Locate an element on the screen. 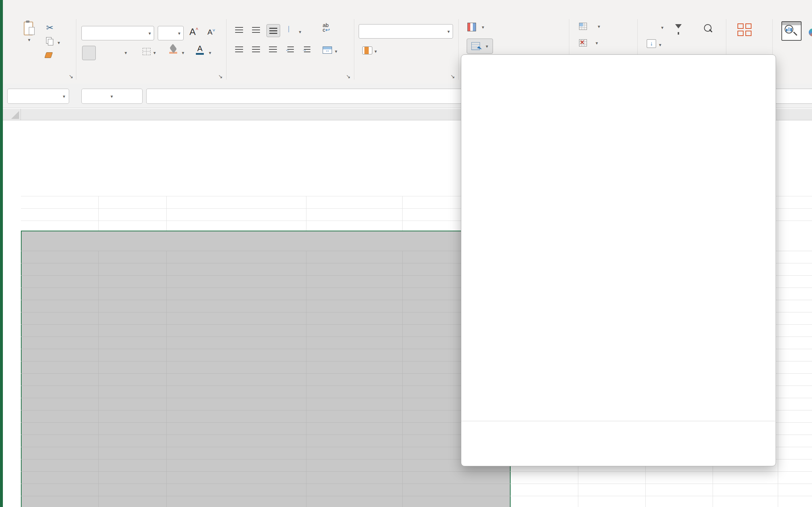 This screenshot has width=812, height=507. formula-controls: ▾ is located at coordinates (112, 96).